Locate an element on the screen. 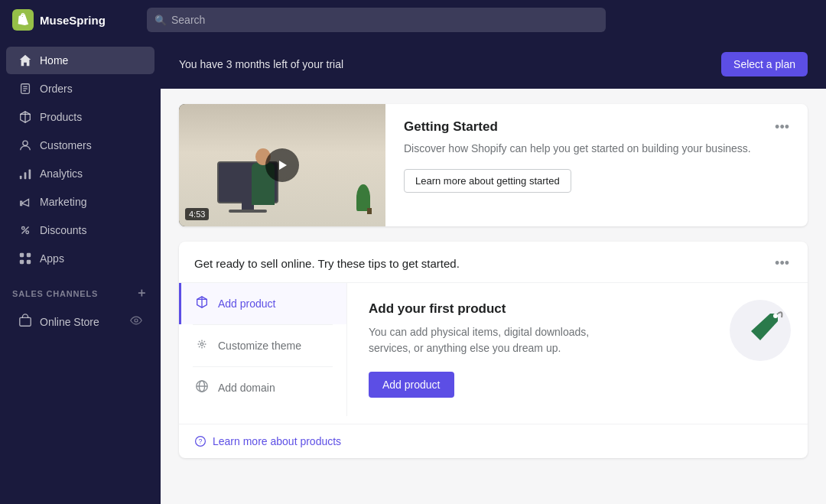 The width and height of the screenshot is (826, 504). sidebar-item-marketing: Marketing is located at coordinates (80, 202).